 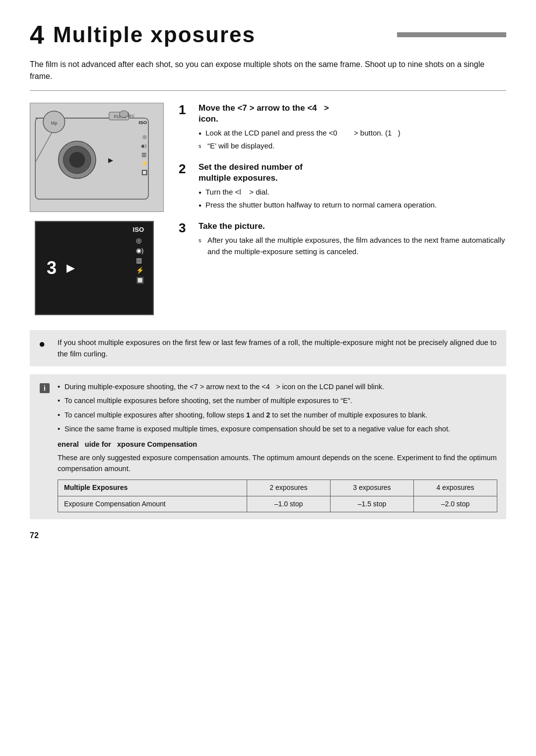 What do you see at coordinates (352, 114) in the screenshot?
I see `step-1-title: Move the <7 > arrow to the <4 >icon.` at bounding box center [352, 114].